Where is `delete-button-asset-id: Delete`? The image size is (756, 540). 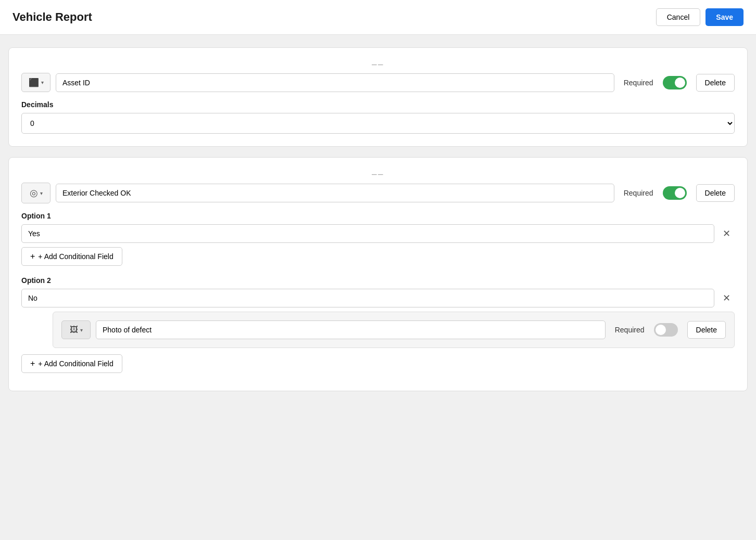 delete-button-asset-id: Delete is located at coordinates (715, 83).